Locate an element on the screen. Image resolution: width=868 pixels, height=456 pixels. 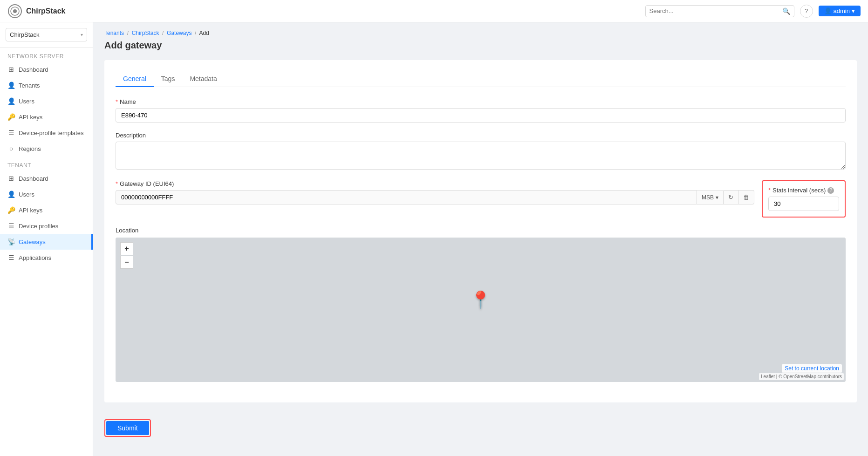
breadcrumb-chirpstack: ChirpStack is located at coordinates (145, 33).